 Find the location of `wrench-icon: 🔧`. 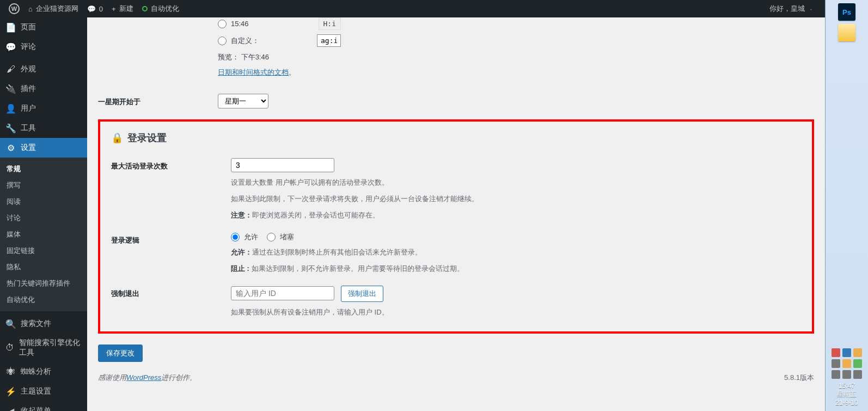

wrench-icon: 🔧 is located at coordinates (11, 128).